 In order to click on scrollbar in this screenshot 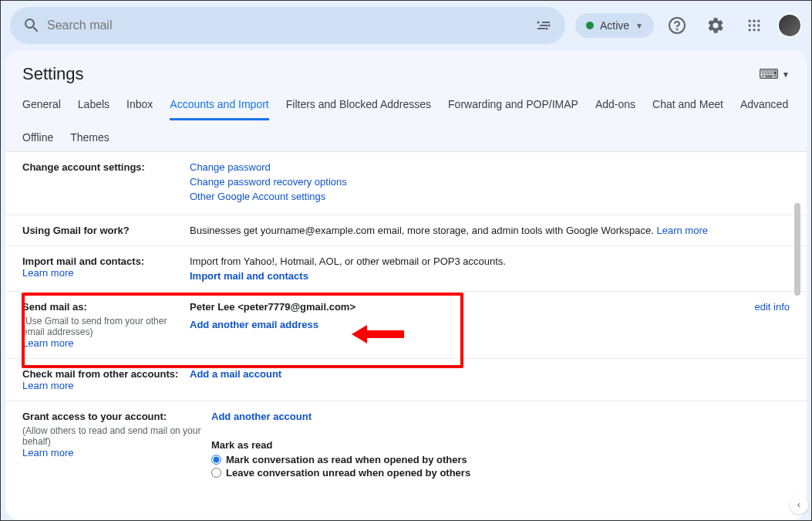, I will do `click(797, 249)`.